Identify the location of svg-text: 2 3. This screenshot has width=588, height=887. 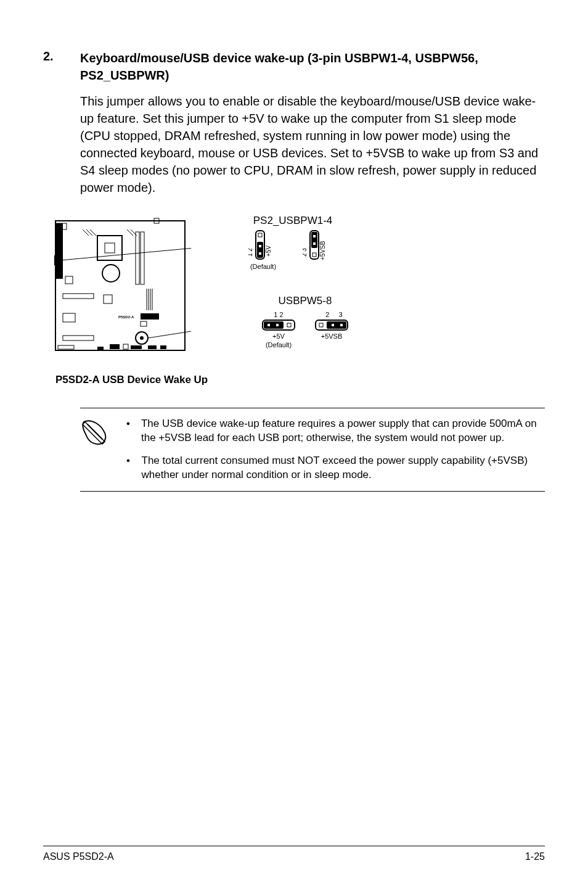
(305, 252).